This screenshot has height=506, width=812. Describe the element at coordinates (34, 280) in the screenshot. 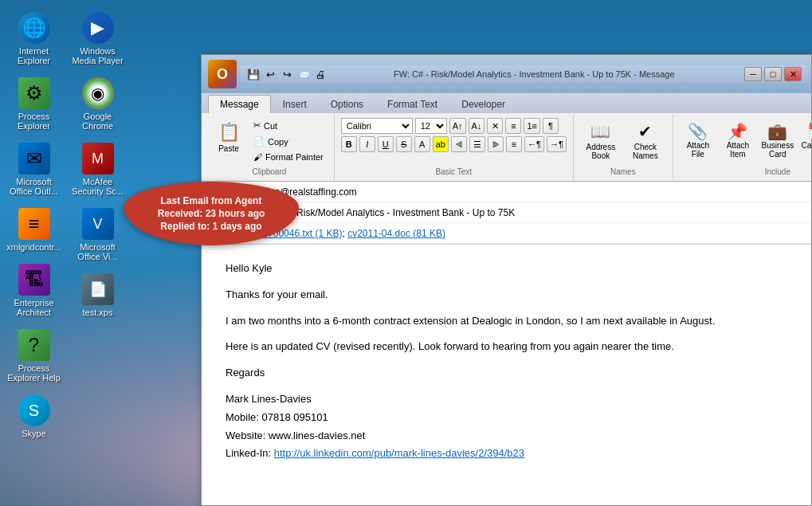

I see `enterprise-architect-icon: 🏗` at that location.